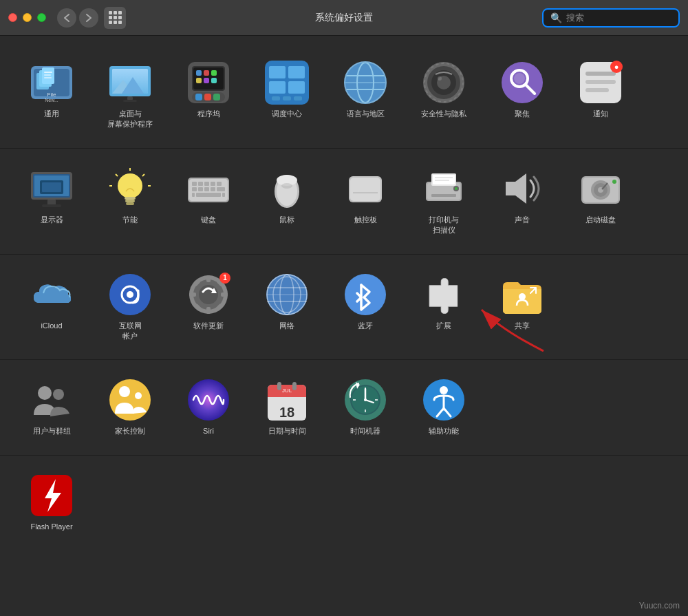  Describe the element at coordinates (287, 301) in the screenshot. I see `item-network: 网络` at that location.